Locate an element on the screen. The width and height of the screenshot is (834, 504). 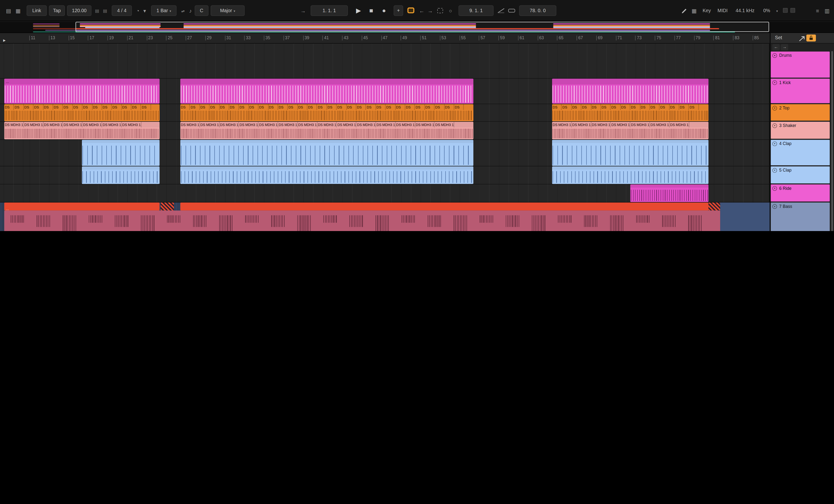
bar-ruler: 1113151719212325272931333537394143454749… is located at coordinates (385, 38).